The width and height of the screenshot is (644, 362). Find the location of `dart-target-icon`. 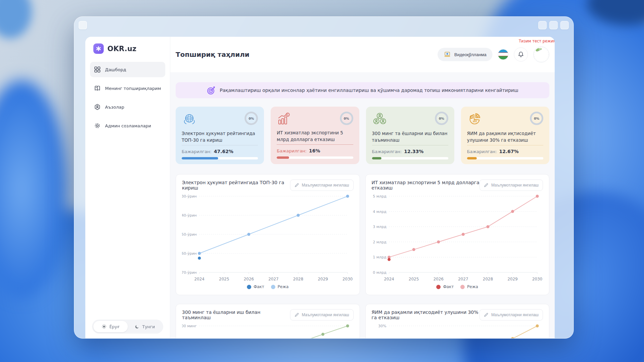

dart-target-icon is located at coordinates (211, 90).